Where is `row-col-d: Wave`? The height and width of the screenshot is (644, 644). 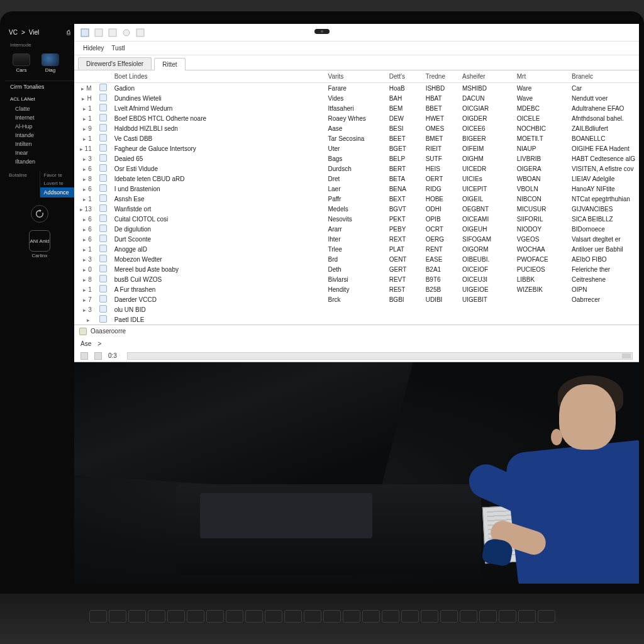 row-col-d: Wave is located at coordinates (541, 98).